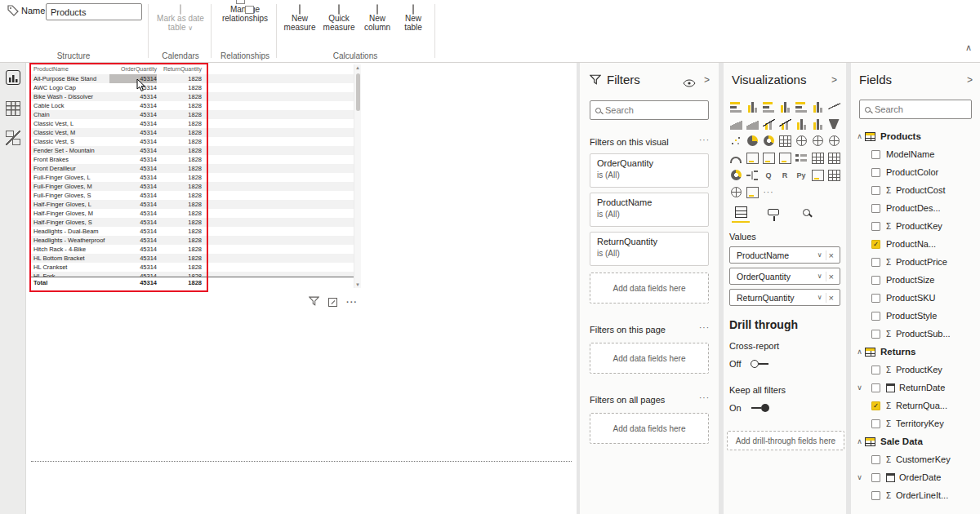 This screenshot has height=514, width=980. Describe the element at coordinates (801, 124) in the screenshot. I see `ribbon-chart-icon` at that location.